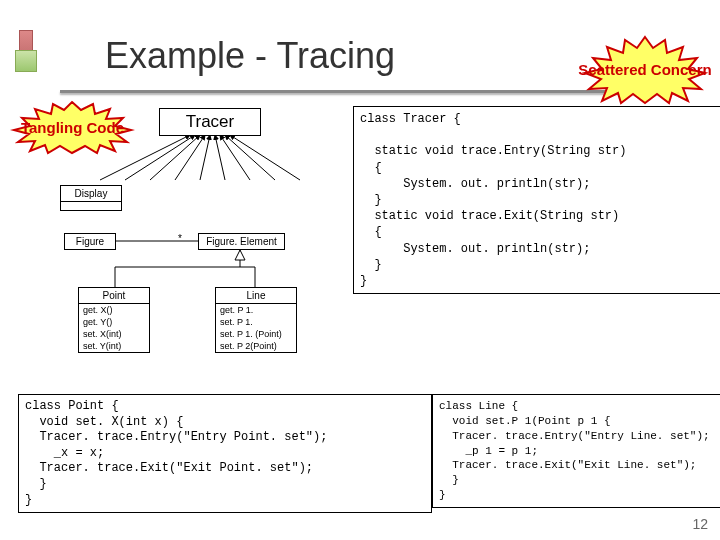 Image resolution: width=720 pixels, height=540 pixels. I want to click on slide-title: Example - Tracing, so click(250, 56).